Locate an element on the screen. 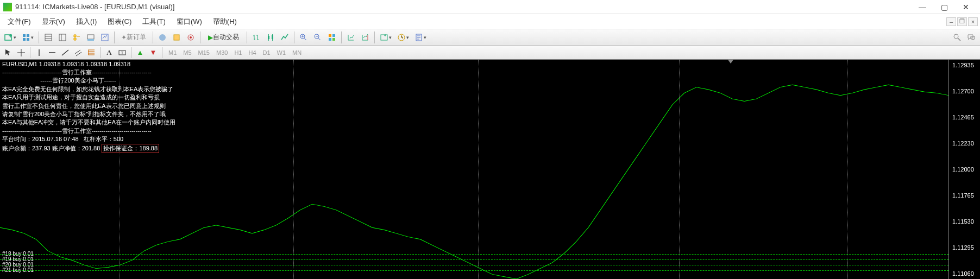 This screenshot has height=279, width=980. horizontal-line-button is located at coordinates (52, 53).